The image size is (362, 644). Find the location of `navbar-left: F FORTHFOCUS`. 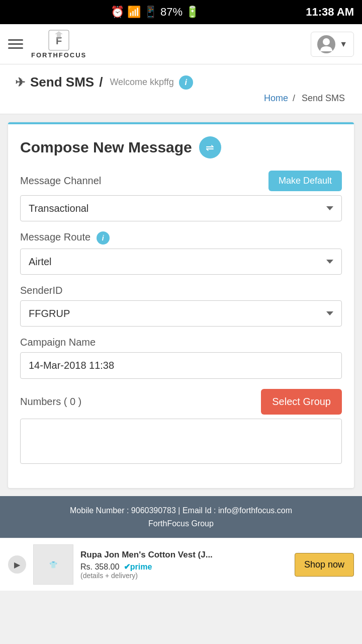

navbar-left: F FORTHFOCUS is located at coordinates (47, 44).